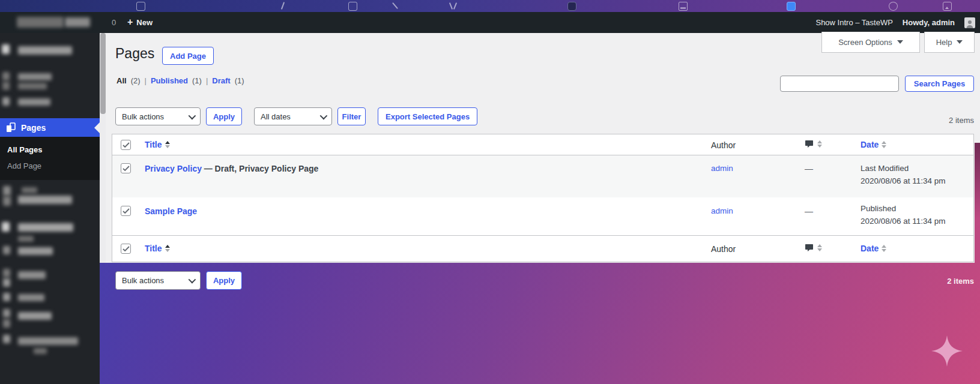  What do you see at coordinates (949, 42) in the screenshot?
I see `help-tab: Help` at bounding box center [949, 42].